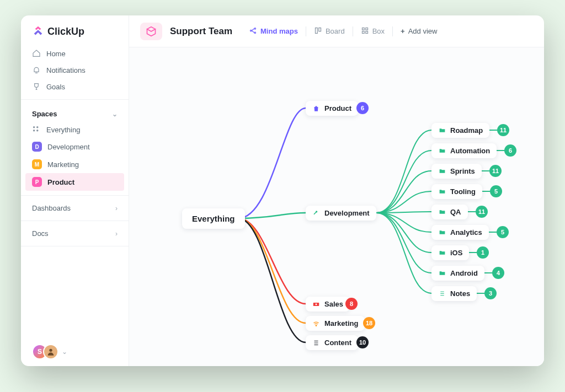 This screenshot has width=565, height=392. What do you see at coordinates (45, 352) in the screenshot?
I see `avatar-stack: S` at bounding box center [45, 352].